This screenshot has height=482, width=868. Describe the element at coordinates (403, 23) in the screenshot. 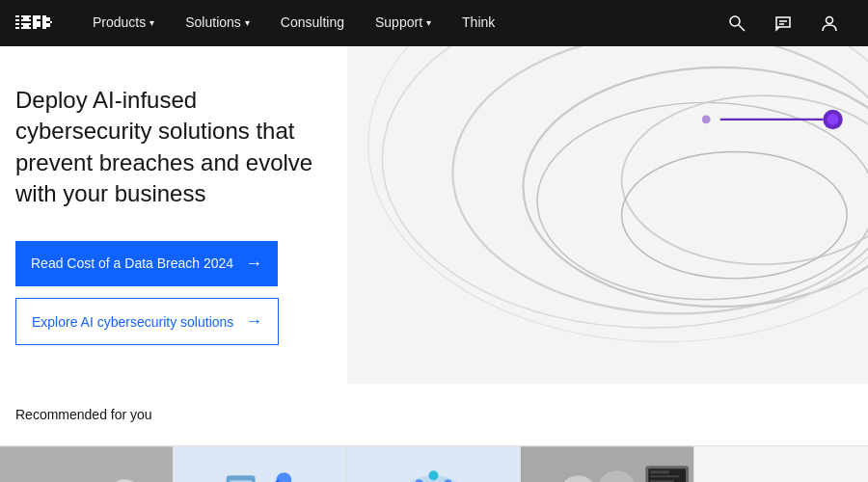

I see `nav-item-support: Support ▾` at that location.